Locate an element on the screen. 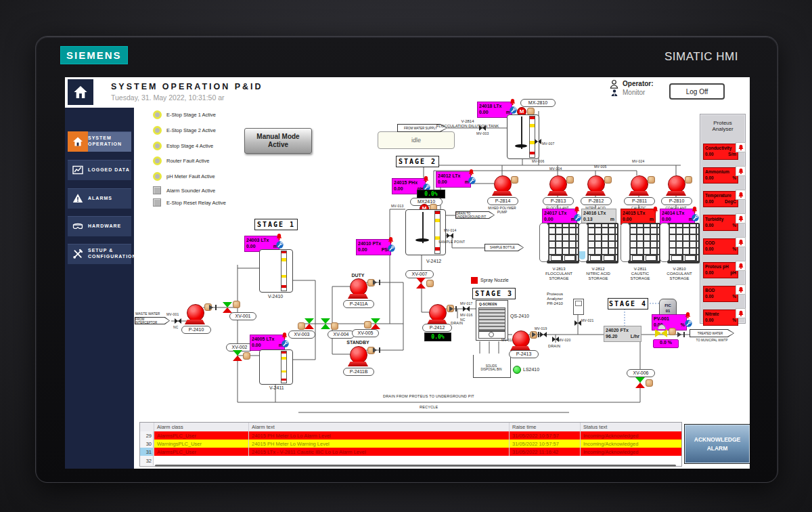 The width and height of the screenshot is (812, 512). ft24020-box: 24020 FTx 96.20L/hr is located at coordinates (623, 334).